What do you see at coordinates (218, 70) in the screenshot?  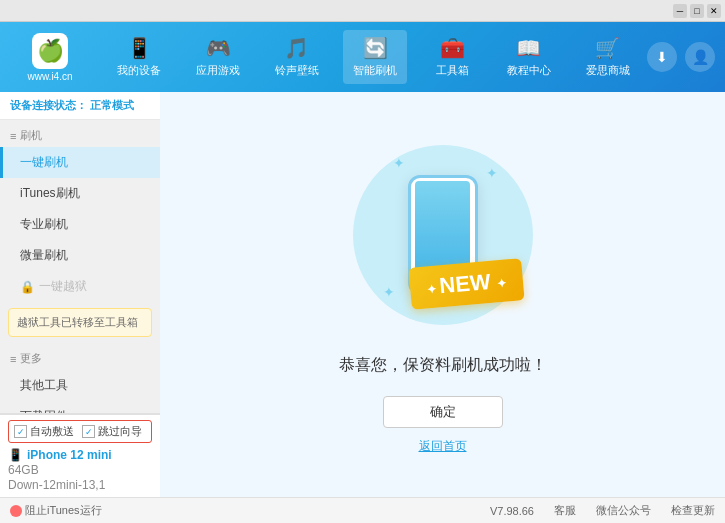 I see `apps-label: 应用游戏` at bounding box center [218, 70].